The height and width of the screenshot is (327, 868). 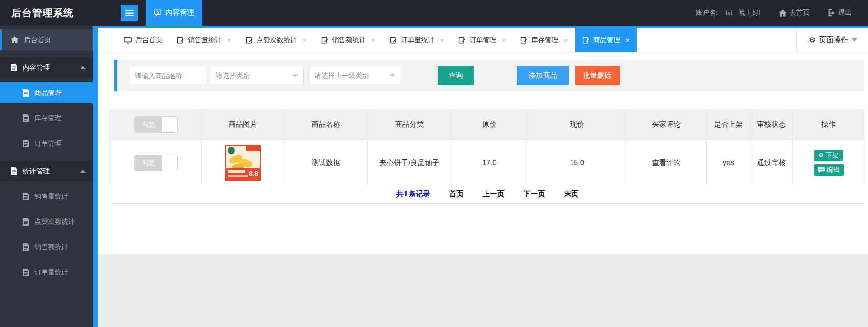 What do you see at coordinates (487, 194) in the screenshot?
I see `pagination: 共1条记录 首页 上一页 下一页 末页` at bounding box center [487, 194].